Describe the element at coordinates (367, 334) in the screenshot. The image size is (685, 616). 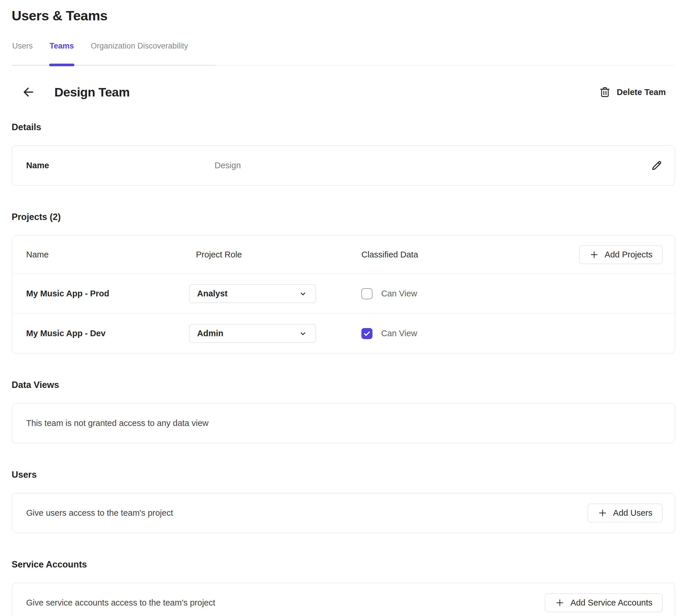
I see `checkmark-icon` at that location.